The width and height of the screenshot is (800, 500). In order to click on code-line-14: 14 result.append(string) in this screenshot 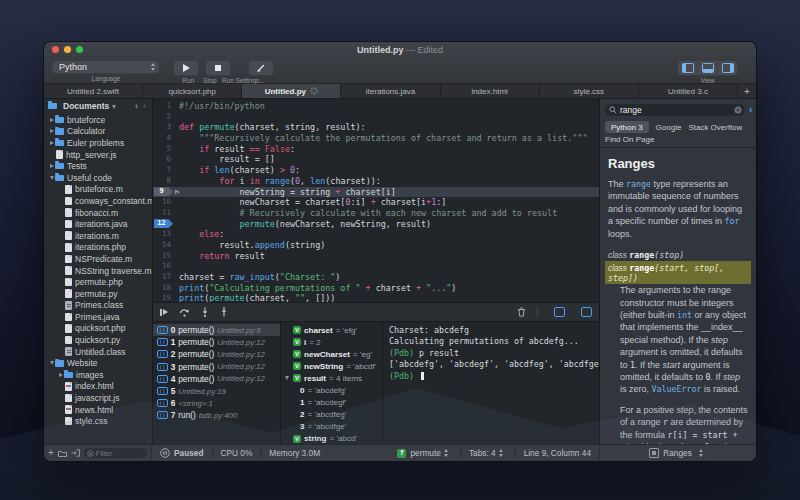, I will do `click(376, 246)`.